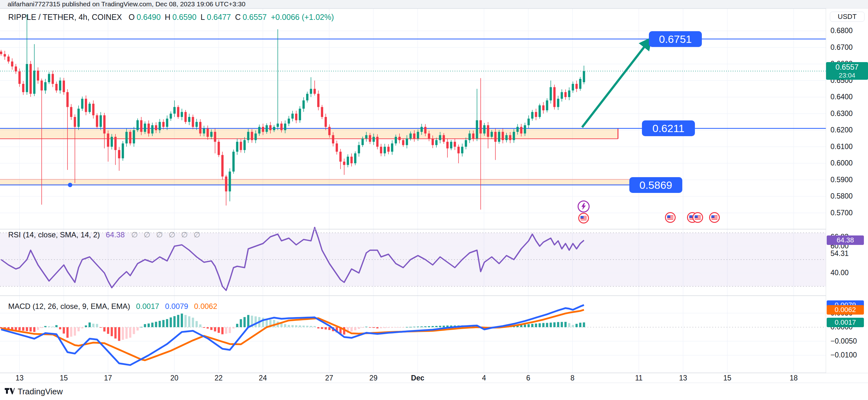  What do you see at coordinates (845, 31) in the screenshot?
I see `price-tick-0.6800: 0.6800` at bounding box center [845, 31].